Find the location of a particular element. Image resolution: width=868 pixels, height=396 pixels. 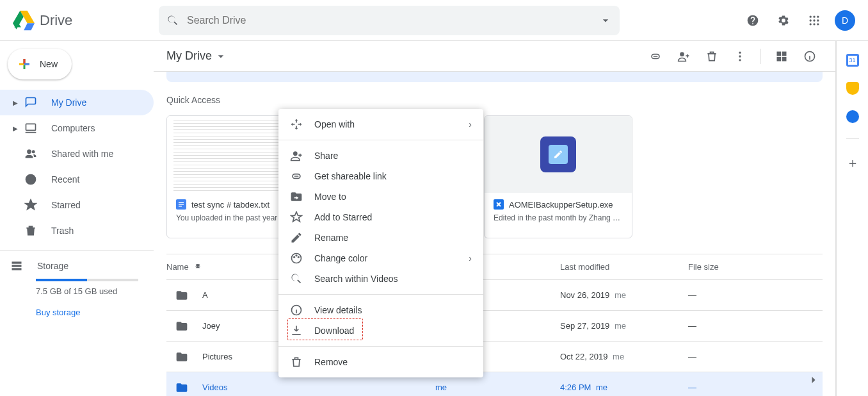

keep-icon is located at coordinates (853, 88).